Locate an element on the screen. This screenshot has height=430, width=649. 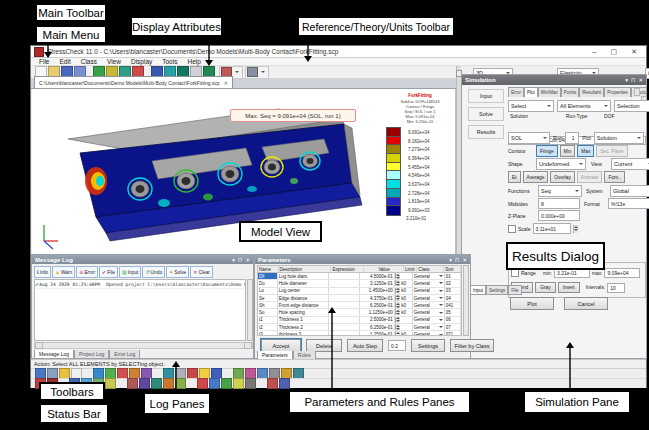
minimize-icon: – is located at coordinates (595, 52).